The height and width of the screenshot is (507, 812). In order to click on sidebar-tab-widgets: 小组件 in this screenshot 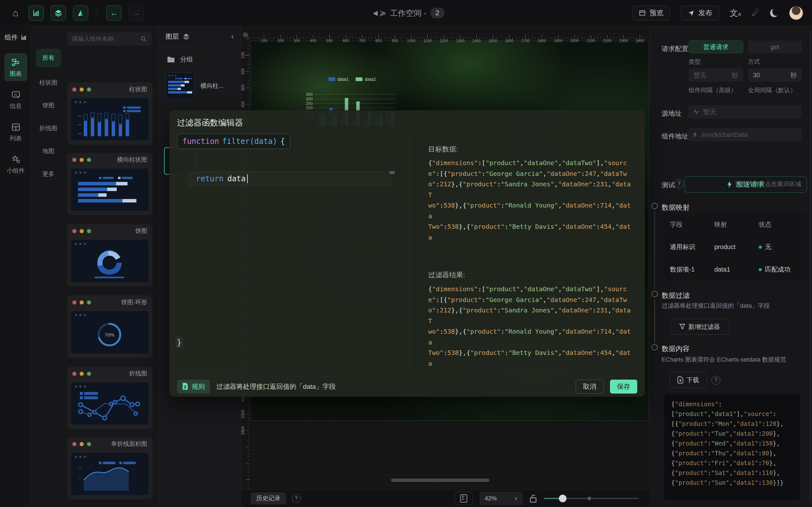, I will do `click(16, 164)`.